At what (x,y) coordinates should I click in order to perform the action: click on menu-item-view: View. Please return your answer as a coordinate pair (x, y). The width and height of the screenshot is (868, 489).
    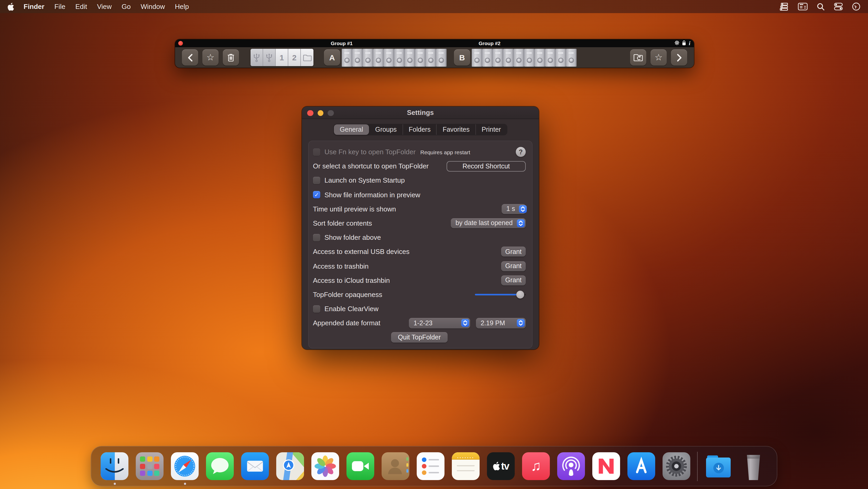
    Looking at the image, I should click on (104, 7).